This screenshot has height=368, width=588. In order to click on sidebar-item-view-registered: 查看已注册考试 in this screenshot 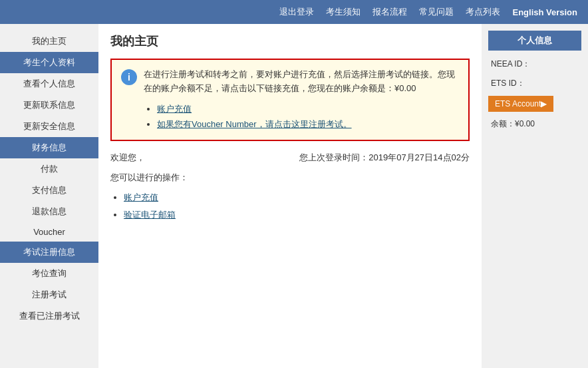, I will do `click(49, 316)`.